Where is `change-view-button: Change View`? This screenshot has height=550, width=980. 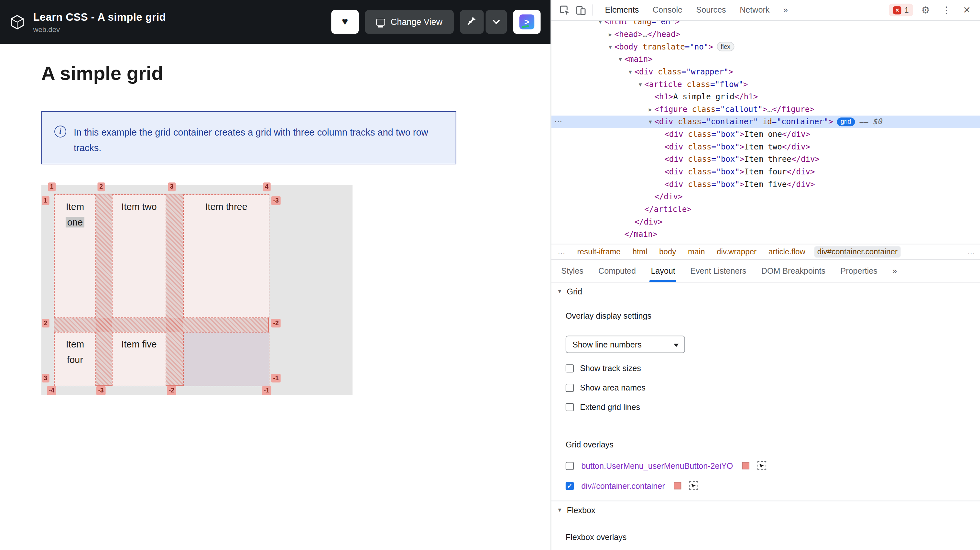 change-view-button: Change View is located at coordinates (409, 22).